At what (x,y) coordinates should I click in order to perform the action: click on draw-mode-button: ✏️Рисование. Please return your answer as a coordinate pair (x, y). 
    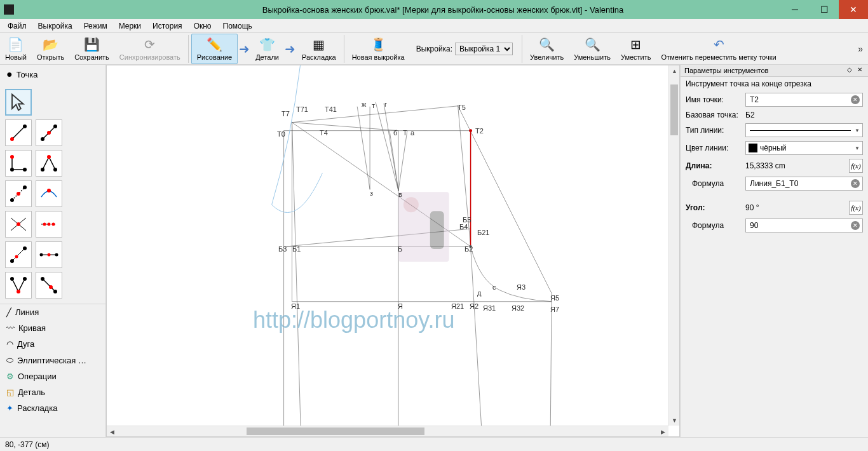
    Looking at the image, I should click on (215, 49).